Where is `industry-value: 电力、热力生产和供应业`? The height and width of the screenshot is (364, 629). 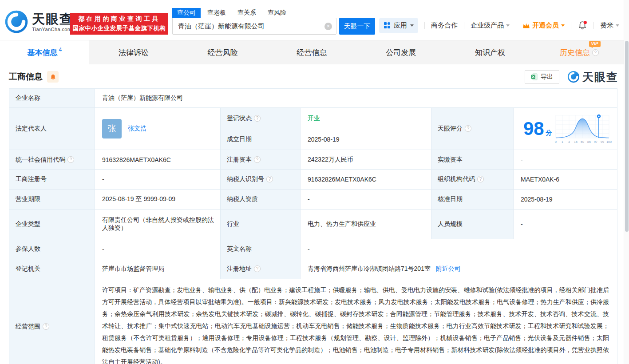
industry-value: 电力、热力生产和供应业 is located at coordinates (366, 225).